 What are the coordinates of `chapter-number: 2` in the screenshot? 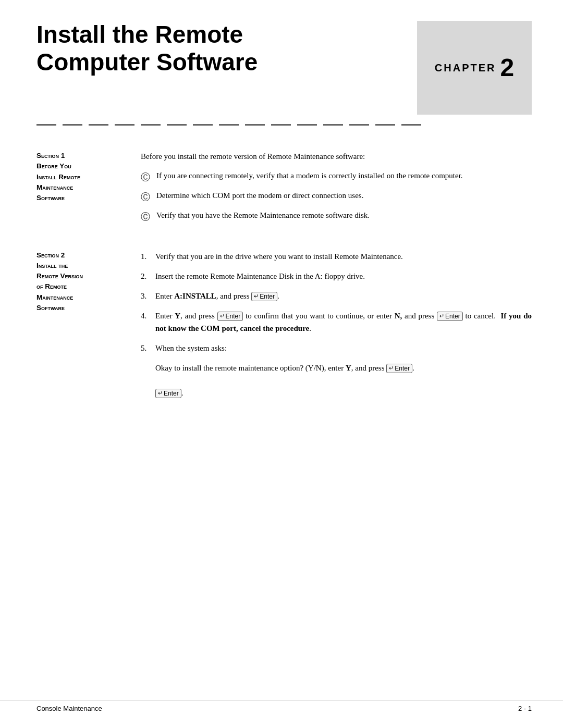 It's located at (507, 68).